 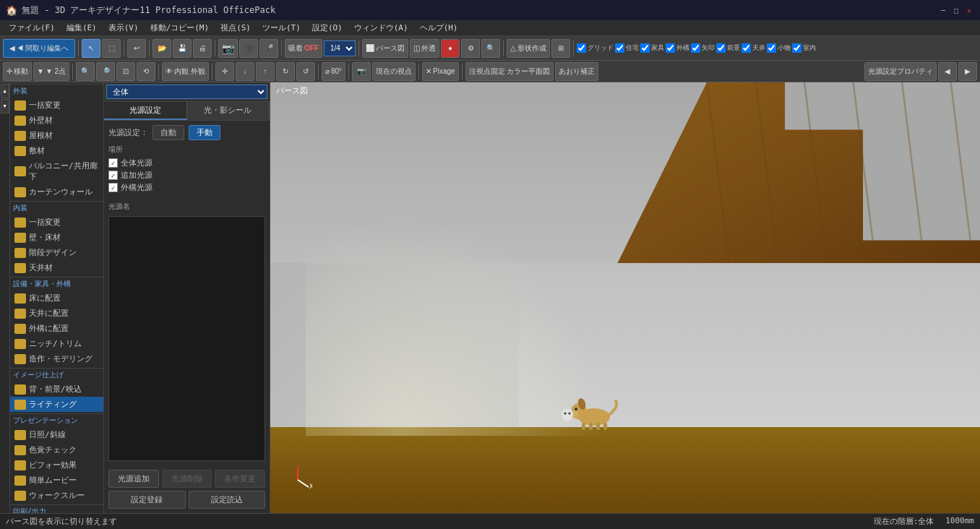 I want to click on menu-window: ウィンドウ(A), so click(x=382, y=27).